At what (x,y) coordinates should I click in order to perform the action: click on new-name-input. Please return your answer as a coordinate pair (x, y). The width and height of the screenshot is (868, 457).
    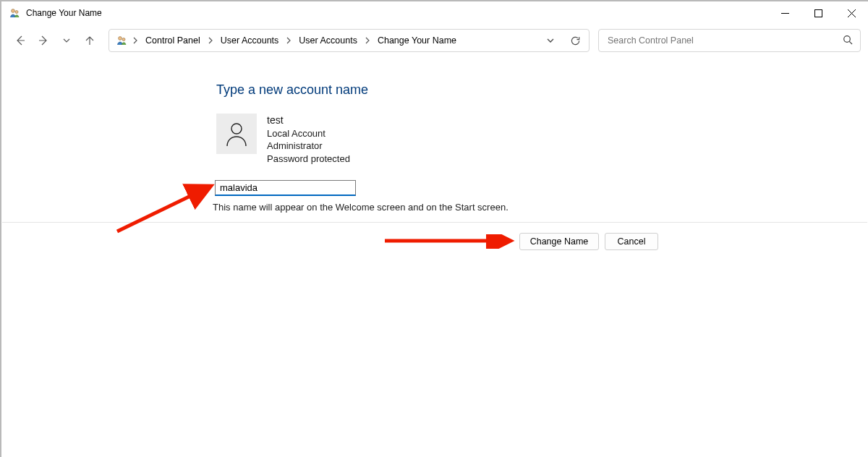
    Looking at the image, I should click on (285, 188).